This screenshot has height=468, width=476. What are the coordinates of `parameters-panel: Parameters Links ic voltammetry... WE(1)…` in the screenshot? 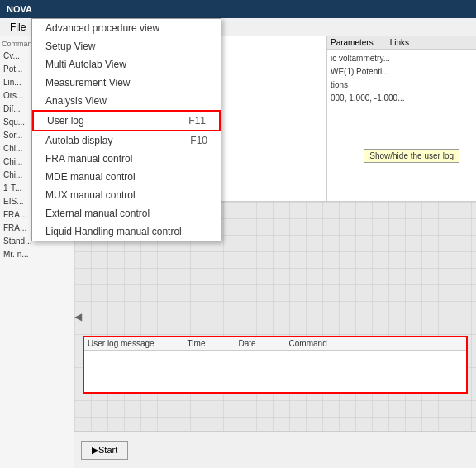 It's located at (402, 119).